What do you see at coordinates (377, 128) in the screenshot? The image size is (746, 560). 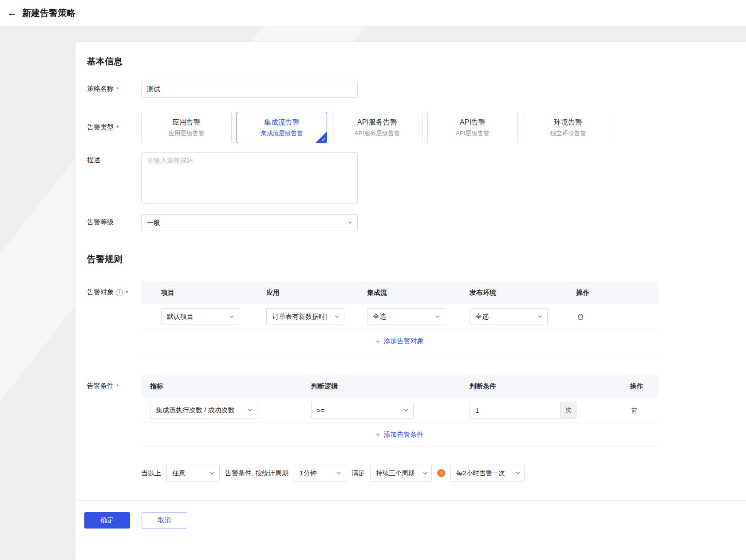 I see `alert-type-card-api-service: API服务告警 API服务层级告警` at bounding box center [377, 128].